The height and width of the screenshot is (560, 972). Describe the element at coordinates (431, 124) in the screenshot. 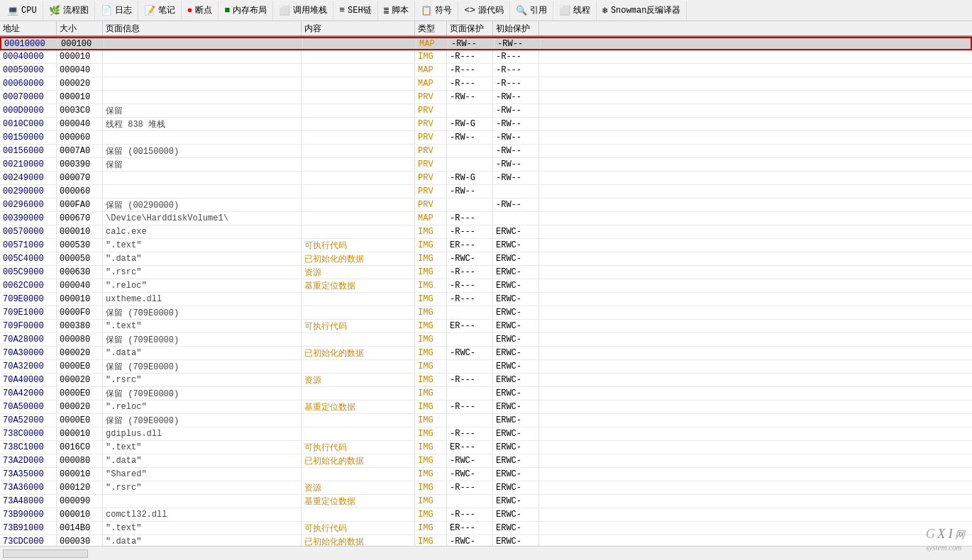

I see `cell-type: PRV` at that location.